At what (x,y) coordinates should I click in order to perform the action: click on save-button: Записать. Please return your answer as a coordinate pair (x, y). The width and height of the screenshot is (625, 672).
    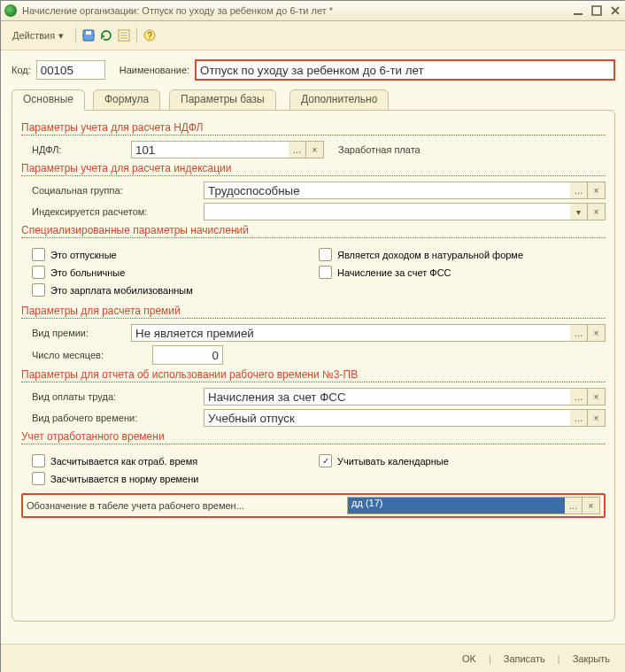
    Looking at the image, I should click on (524, 659).